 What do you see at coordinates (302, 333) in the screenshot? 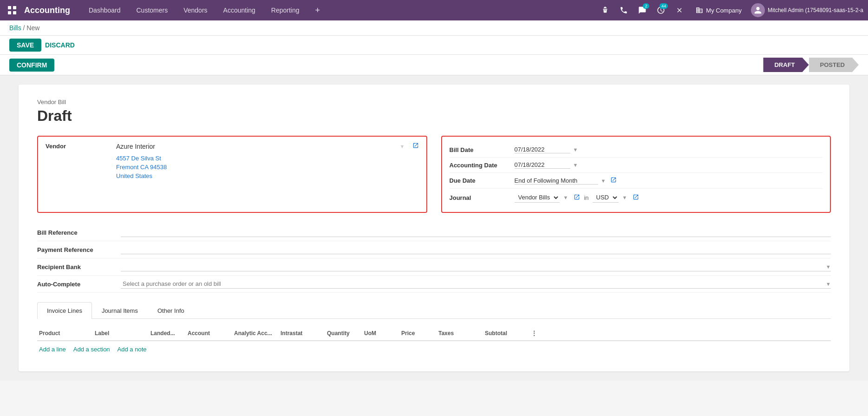
I see `col-intrastat: Intrastat` at bounding box center [302, 333].